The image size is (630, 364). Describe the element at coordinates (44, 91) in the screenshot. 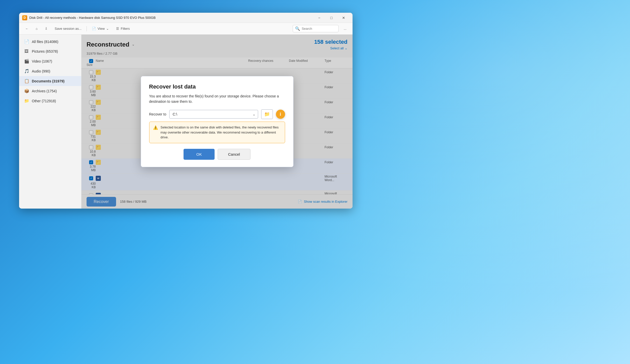

I see `sidebar-item-label: Archives (1754)` at that location.